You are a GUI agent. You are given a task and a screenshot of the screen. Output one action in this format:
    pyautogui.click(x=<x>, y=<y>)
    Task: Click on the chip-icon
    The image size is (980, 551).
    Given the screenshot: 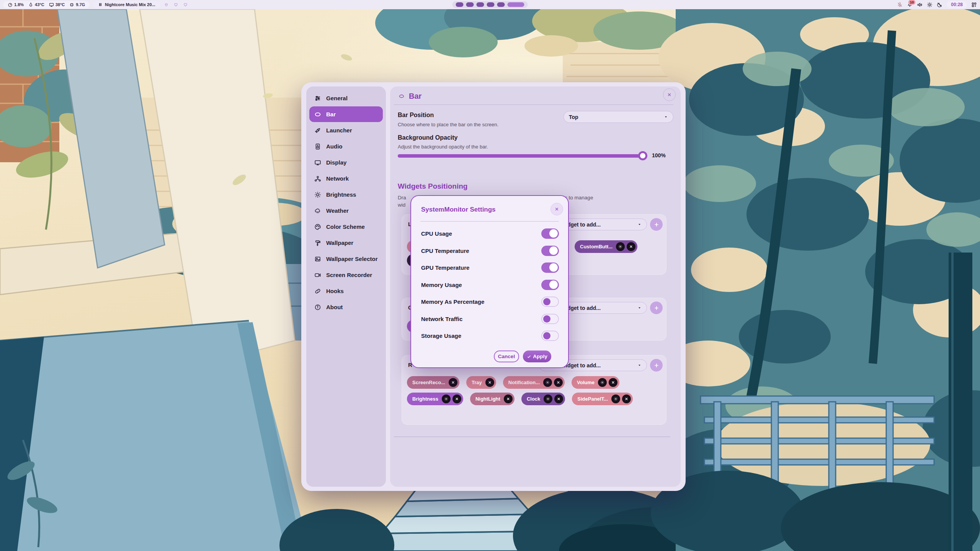 What is the action you would take?
    pyautogui.click(x=72, y=5)
    